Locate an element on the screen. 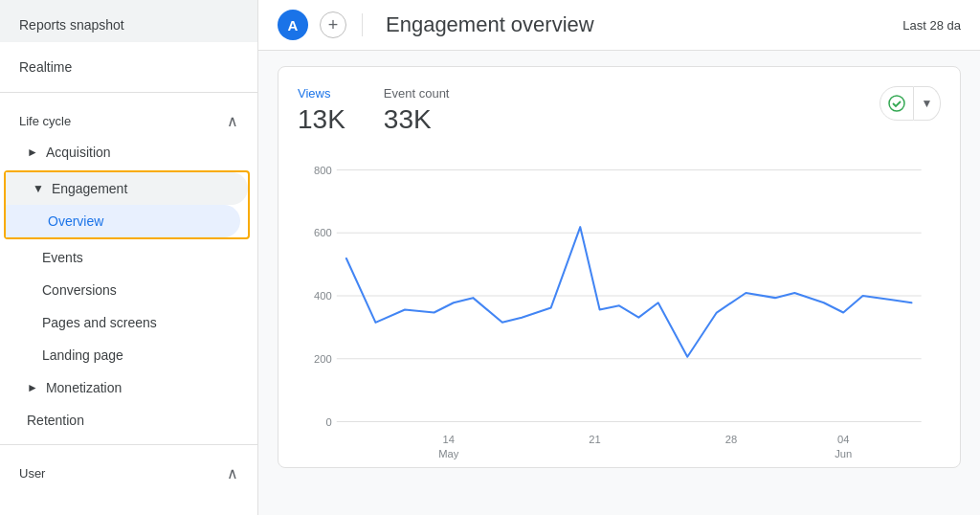 The height and width of the screenshot is (515, 980). monetization-label: Monetization is located at coordinates (84, 388).